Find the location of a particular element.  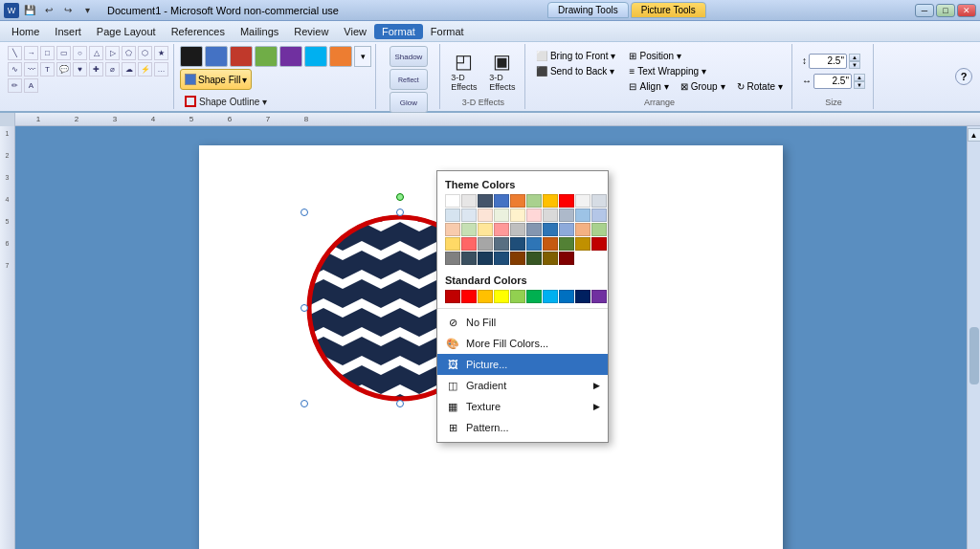

textbox2-shape: A is located at coordinates (31, 86).